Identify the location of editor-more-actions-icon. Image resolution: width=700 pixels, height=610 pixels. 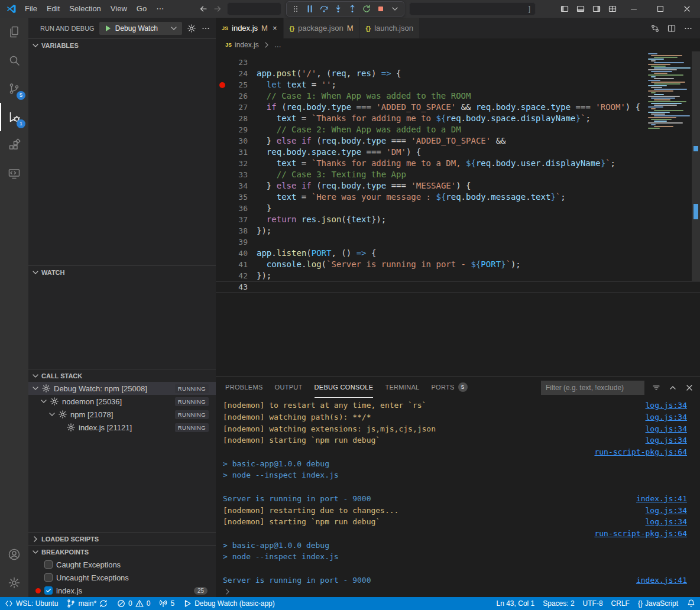
(688, 28).